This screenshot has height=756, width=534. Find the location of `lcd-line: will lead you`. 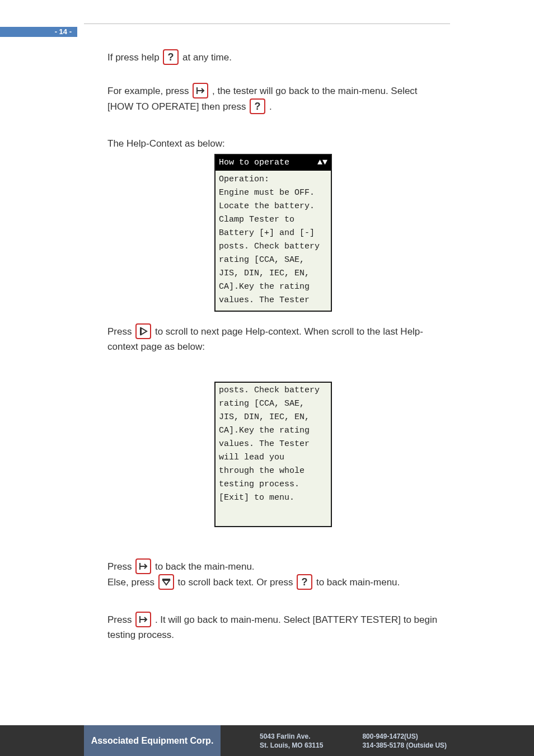

lcd-line: will lead you is located at coordinates (273, 458).